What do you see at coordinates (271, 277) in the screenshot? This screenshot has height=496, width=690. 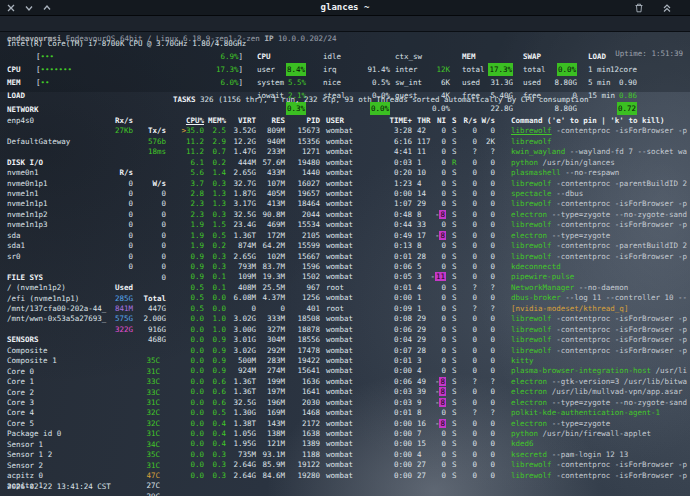 I see `res-mem: 19.3M` at bounding box center [271, 277].